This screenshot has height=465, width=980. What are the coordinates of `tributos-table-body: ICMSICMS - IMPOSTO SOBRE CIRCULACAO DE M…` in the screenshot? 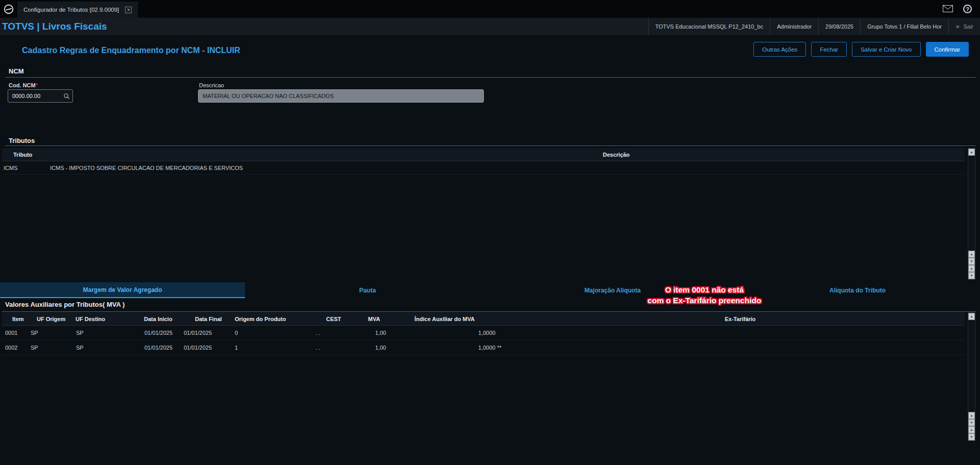 It's located at (483, 168).